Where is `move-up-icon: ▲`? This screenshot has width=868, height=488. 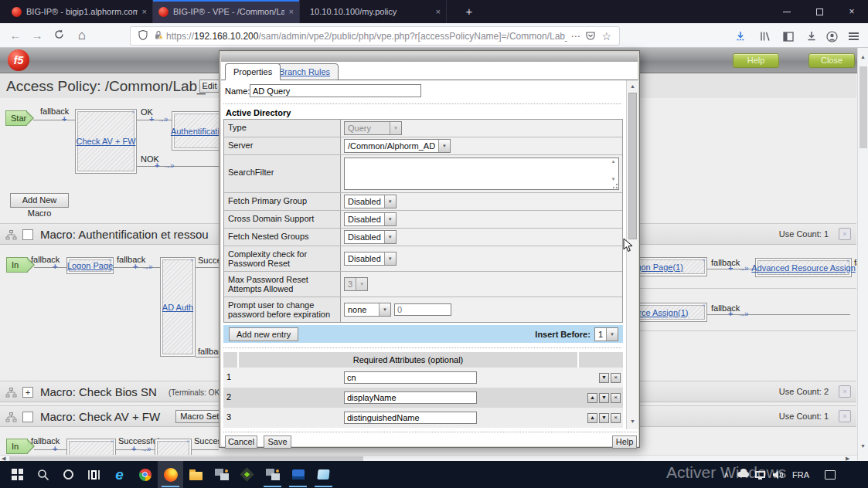
move-up-icon: ▲ is located at coordinates (592, 398).